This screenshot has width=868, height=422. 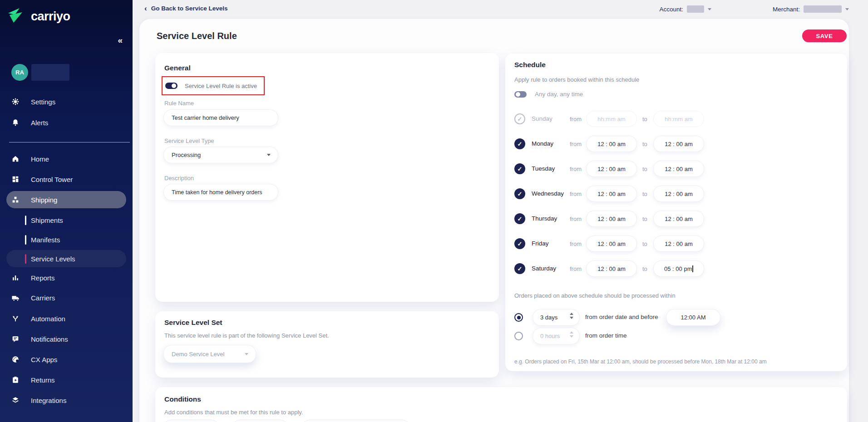 What do you see at coordinates (66, 159) in the screenshot?
I see `sidebar-item-home: Home` at bounding box center [66, 159].